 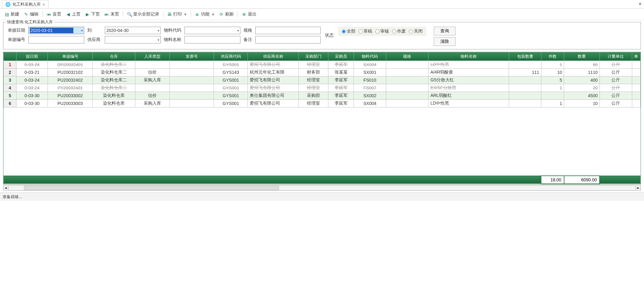 What do you see at coordinates (273, 57) in the screenshot?
I see `grid-header-cell: 供应商名称` at bounding box center [273, 57].